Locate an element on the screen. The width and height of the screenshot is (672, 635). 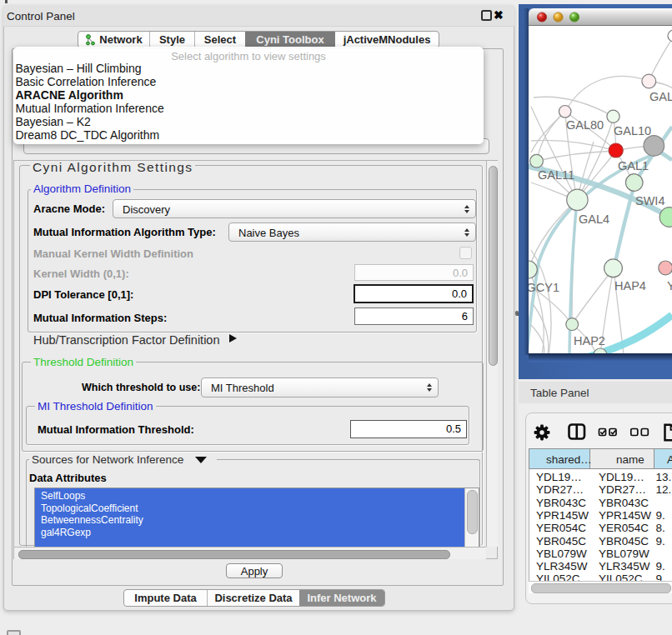
svg-text: SWI4 is located at coordinates (650, 201).